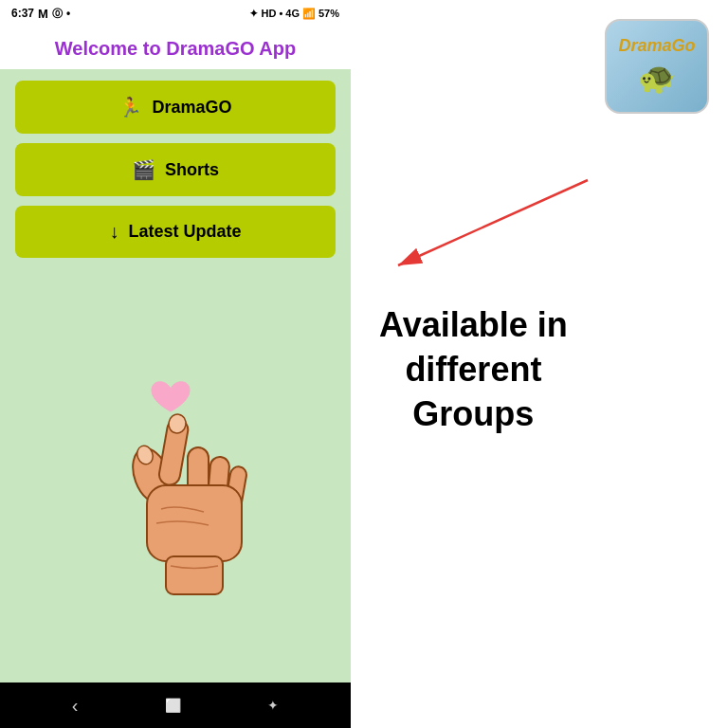 The width and height of the screenshot is (728, 728). Describe the element at coordinates (114, 231) in the screenshot. I see `download-icon: ↓` at that location.